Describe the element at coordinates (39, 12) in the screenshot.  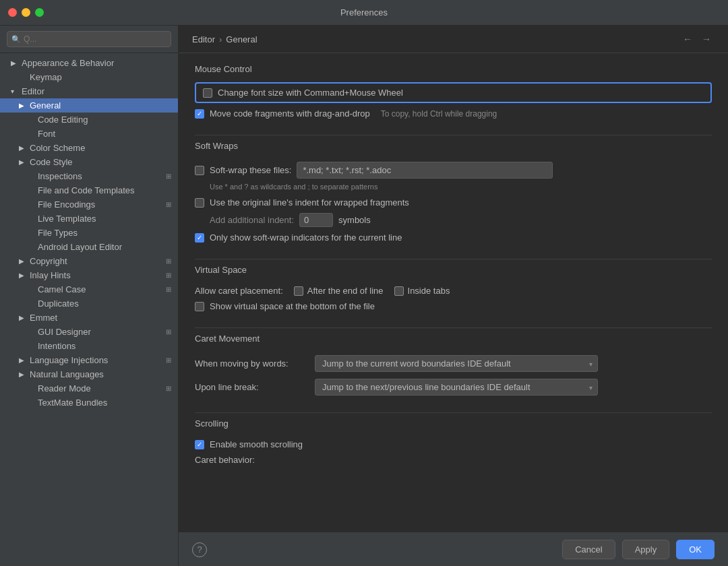
I see `maximize-button` at that location.